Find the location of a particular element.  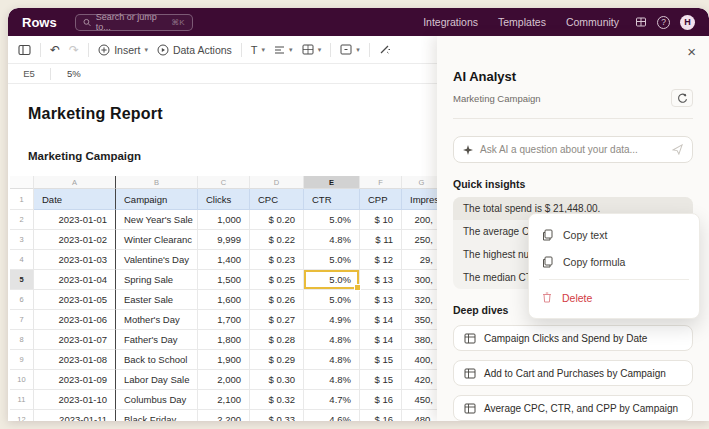

cell-date: 2023-01-09 is located at coordinates (75, 380).